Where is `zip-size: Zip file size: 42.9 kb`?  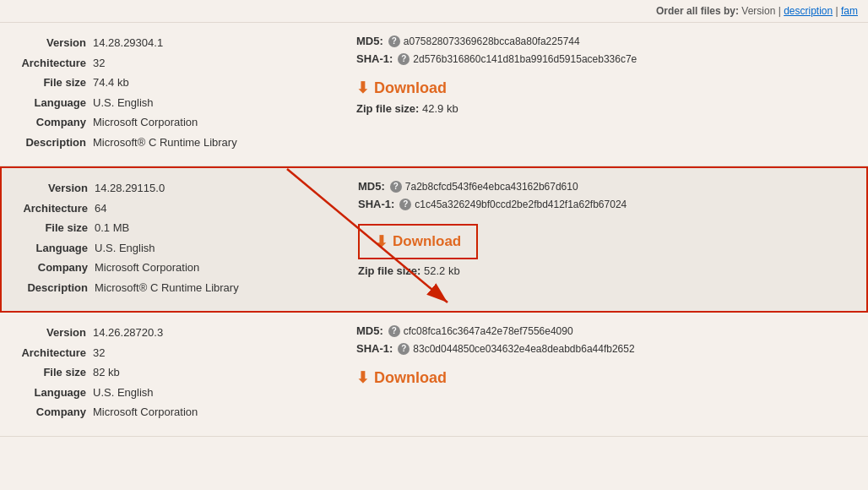
zip-size: Zip file size: 42.9 kb is located at coordinates (607, 108).